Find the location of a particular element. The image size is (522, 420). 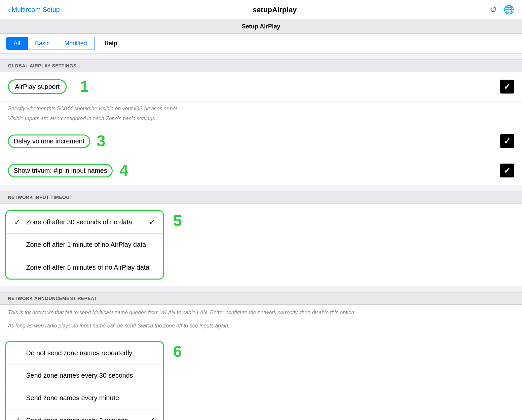

back-label: Multiroom Setup is located at coordinates (36, 10).